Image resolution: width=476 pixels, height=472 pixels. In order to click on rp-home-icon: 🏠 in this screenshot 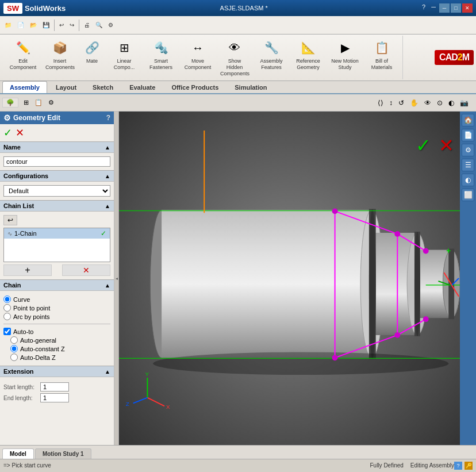, I will do `click(468, 120)`.